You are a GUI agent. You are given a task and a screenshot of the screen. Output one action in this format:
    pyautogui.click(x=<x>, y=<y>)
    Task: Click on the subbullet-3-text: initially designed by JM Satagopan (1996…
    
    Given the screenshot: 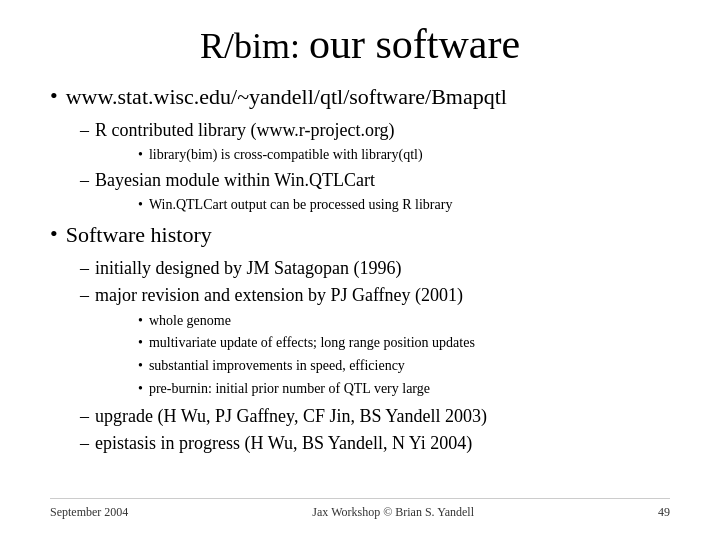 What is the action you would take?
    pyautogui.click(x=248, y=268)
    